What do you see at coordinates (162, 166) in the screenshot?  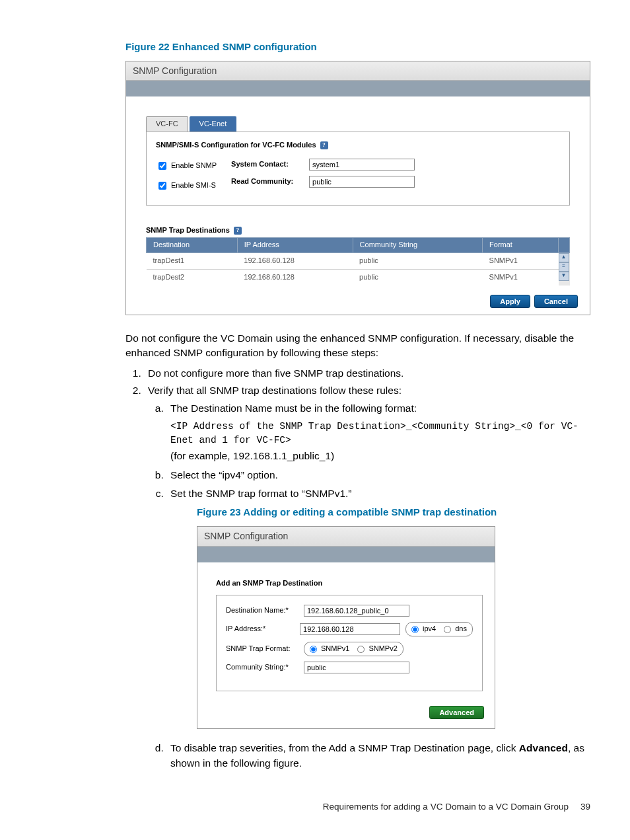 I see `enable-snmp-checkbox` at bounding box center [162, 166].